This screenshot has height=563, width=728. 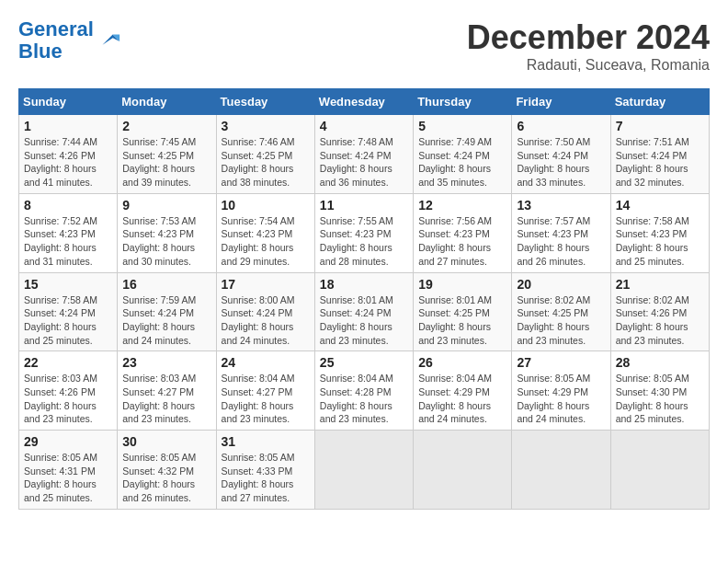 What do you see at coordinates (561, 320) in the screenshot?
I see `day-info: Sunrise: 8:02 AM Sunset: 4:25 PM Dayligh…` at bounding box center [561, 320].